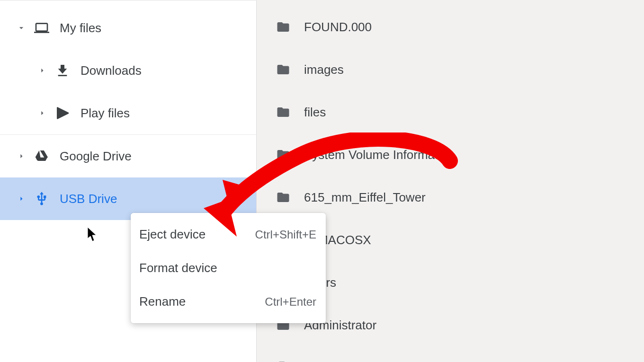 This screenshot has height=362, width=644. I want to click on sidebar-item-google-drive: Google Drive, so click(128, 156).